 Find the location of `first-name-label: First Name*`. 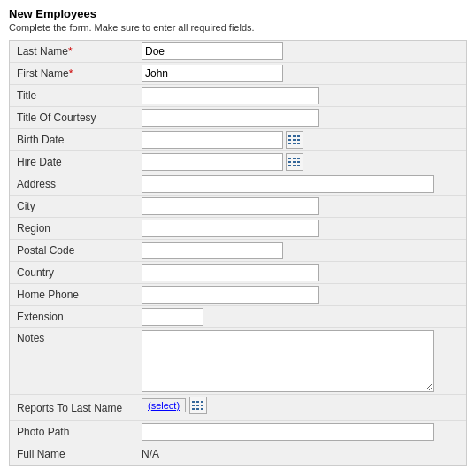

first-name-label: First Name* is located at coordinates (74, 73).